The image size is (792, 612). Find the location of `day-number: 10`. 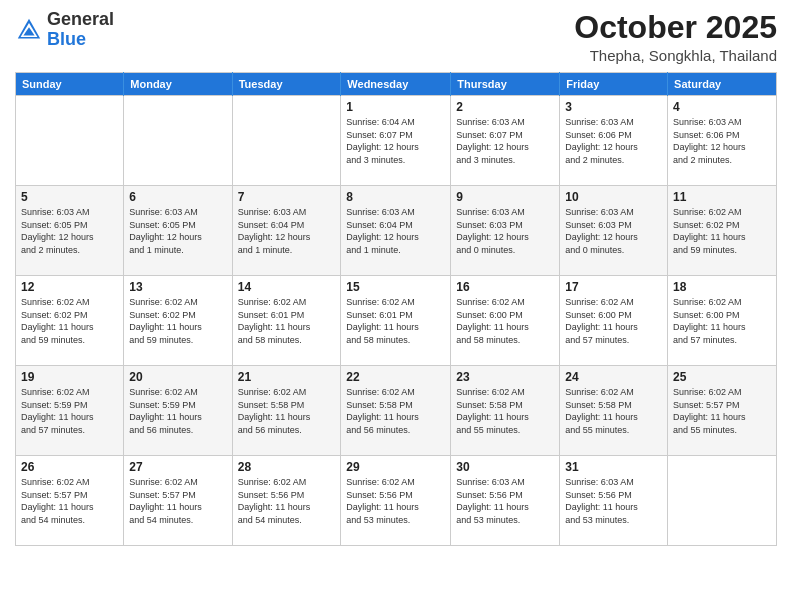

day-number: 10 is located at coordinates (614, 197).